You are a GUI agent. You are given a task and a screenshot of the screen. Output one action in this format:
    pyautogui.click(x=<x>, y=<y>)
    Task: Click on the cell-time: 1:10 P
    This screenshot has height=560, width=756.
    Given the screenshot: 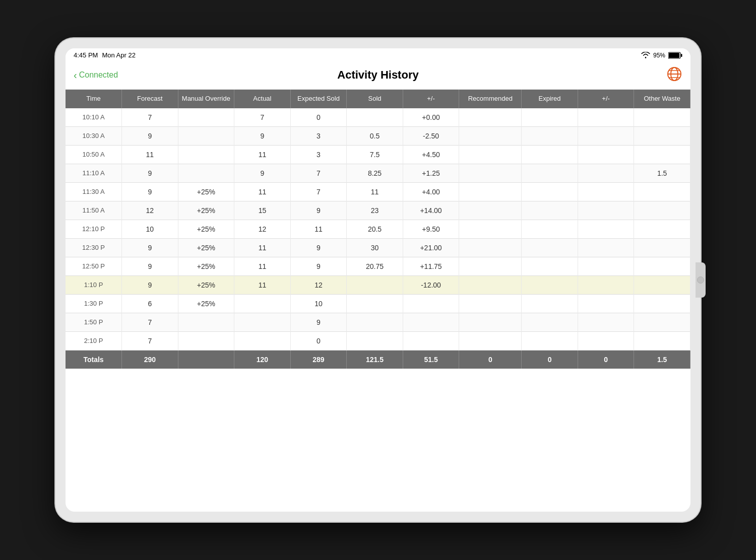 What is the action you would take?
    pyautogui.click(x=94, y=285)
    